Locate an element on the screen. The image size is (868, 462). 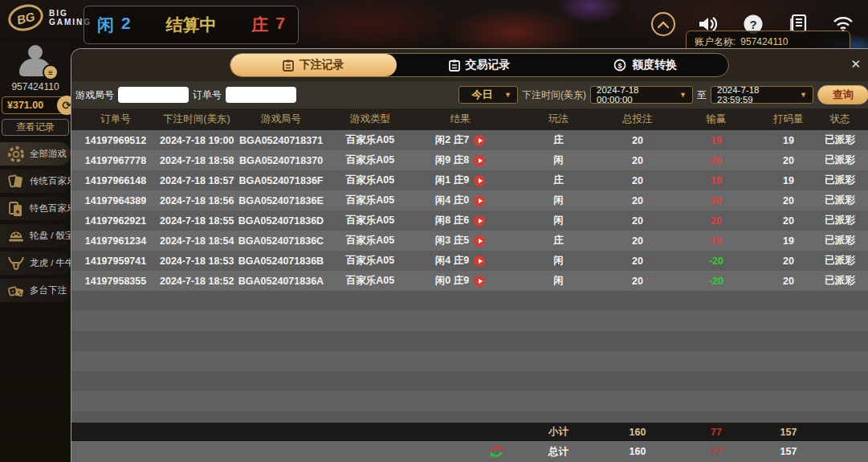
collapse-chevron-up-icon is located at coordinates (663, 24).